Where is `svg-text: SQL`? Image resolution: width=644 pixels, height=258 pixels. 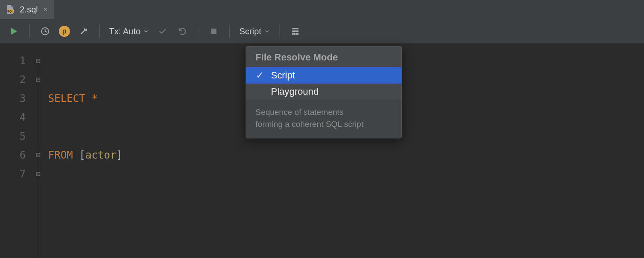
svg-text: SQL is located at coordinates (10, 12).